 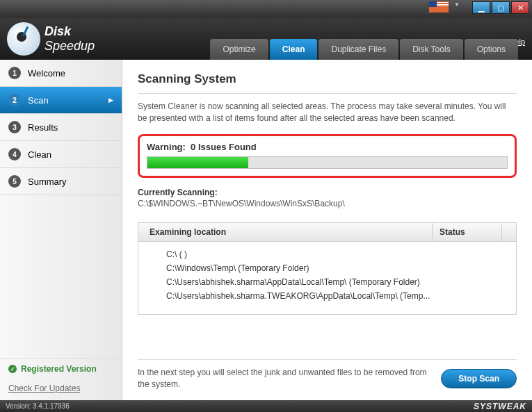 What do you see at coordinates (61, 154) in the screenshot?
I see `sidebar-step-clean: 4 Clean` at bounding box center [61, 154].